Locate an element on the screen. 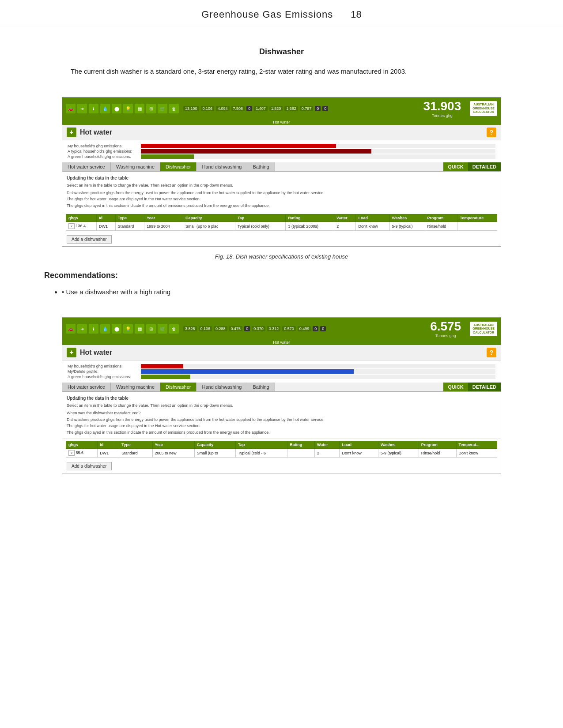 This screenshot has width=563, height=728. tab-dishwasher-2: Dishwasher is located at coordinates (178, 387).